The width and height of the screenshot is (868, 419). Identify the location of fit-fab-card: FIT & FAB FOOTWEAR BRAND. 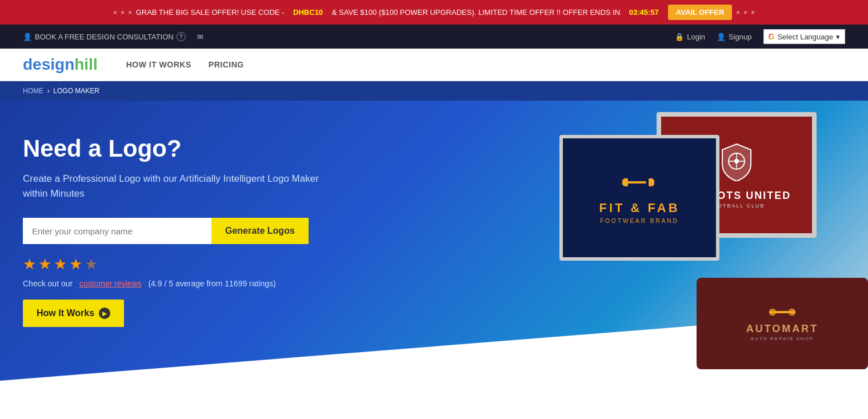
(639, 198).